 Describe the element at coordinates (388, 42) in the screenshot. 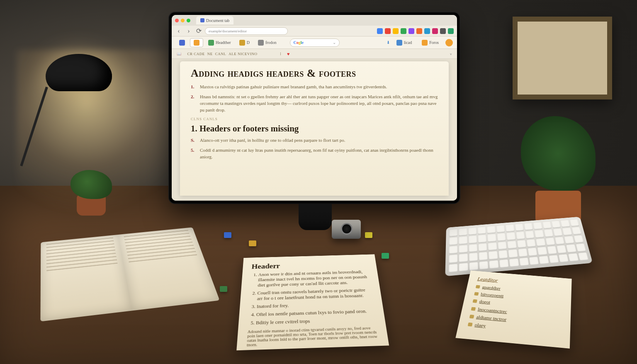

I see `download-icon: ⬇` at that location.